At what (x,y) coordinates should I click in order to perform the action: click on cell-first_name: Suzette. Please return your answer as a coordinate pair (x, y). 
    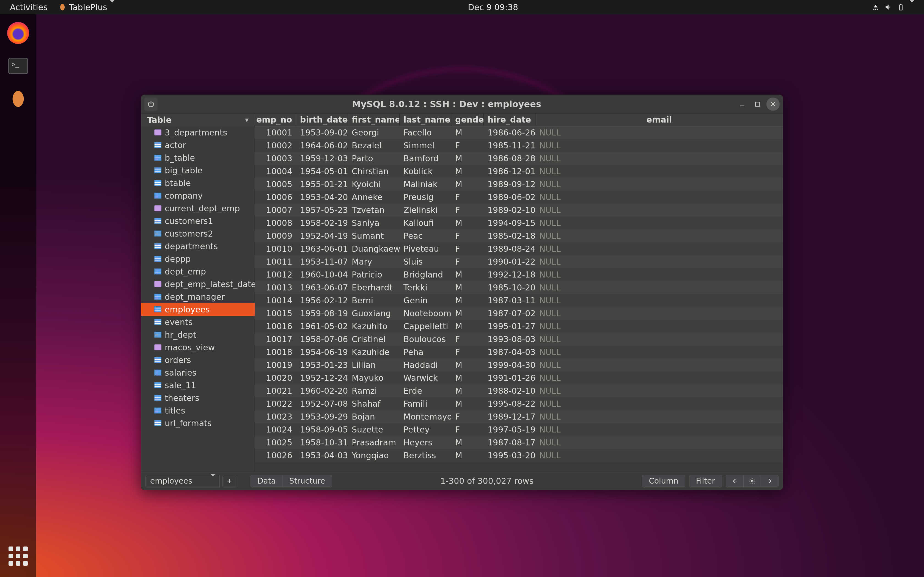
    Looking at the image, I should click on (374, 430).